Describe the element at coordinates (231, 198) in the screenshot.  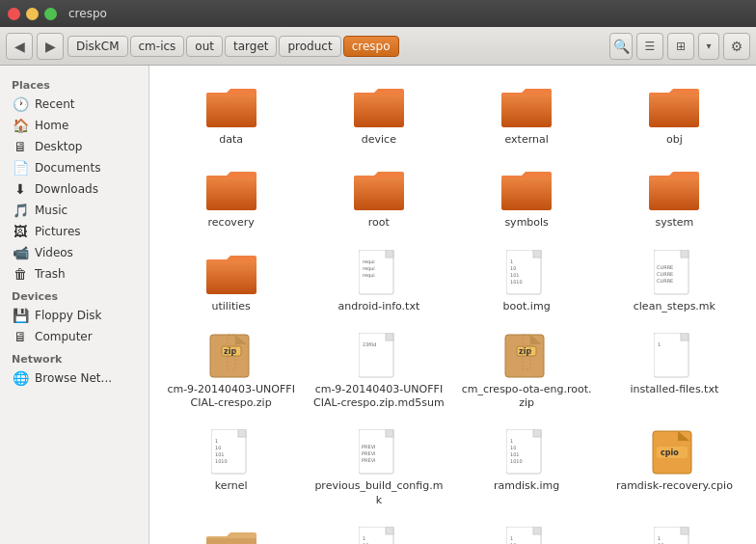
I see `file-item: recovery` at that location.